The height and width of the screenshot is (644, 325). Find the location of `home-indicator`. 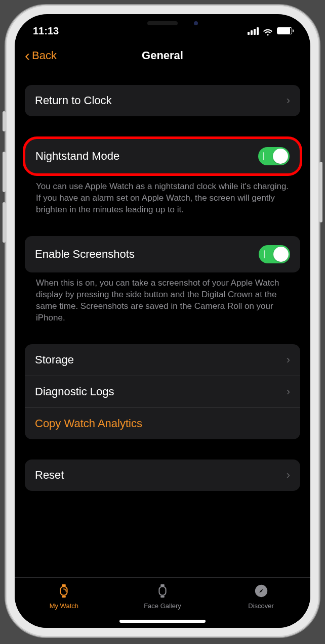

home-indicator is located at coordinates (162, 621).